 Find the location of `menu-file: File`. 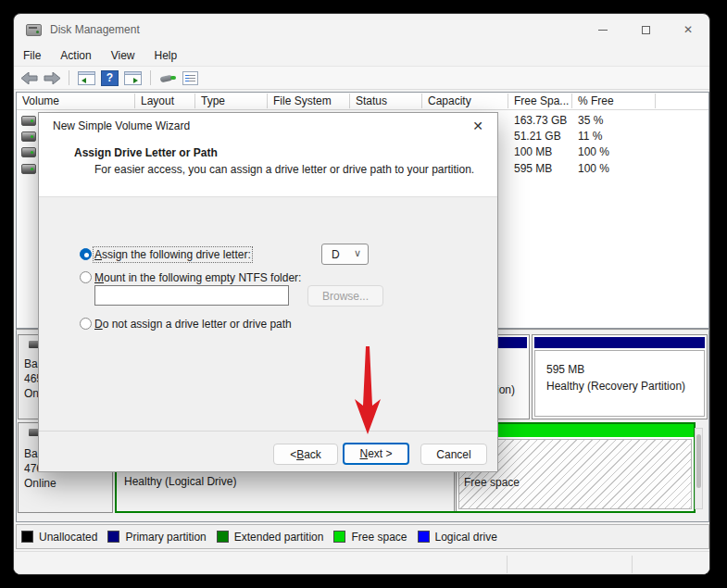

menu-file: File is located at coordinates (31, 56).